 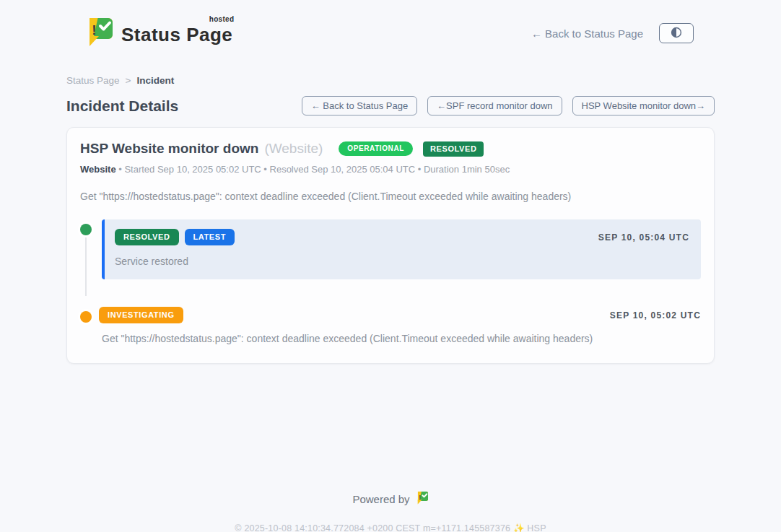 What do you see at coordinates (390, 27) in the screenshot?
I see `header: ! Status Page hosted ← Back to Status Pa…` at bounding box center [390, 27].